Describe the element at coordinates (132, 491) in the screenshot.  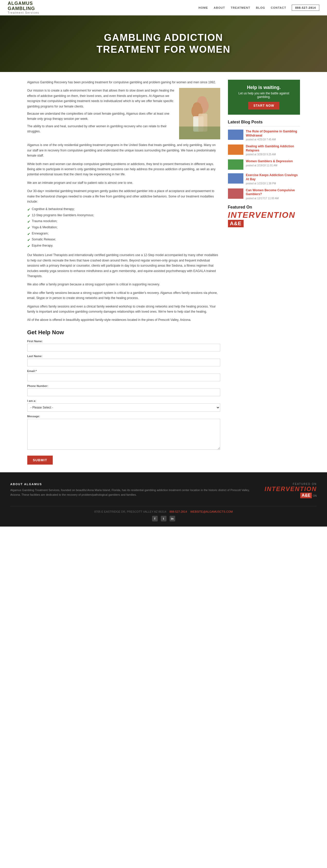
I see `footer-about: ABOUT ALGAMUS Algamus Gambling Treatment…` at that location.